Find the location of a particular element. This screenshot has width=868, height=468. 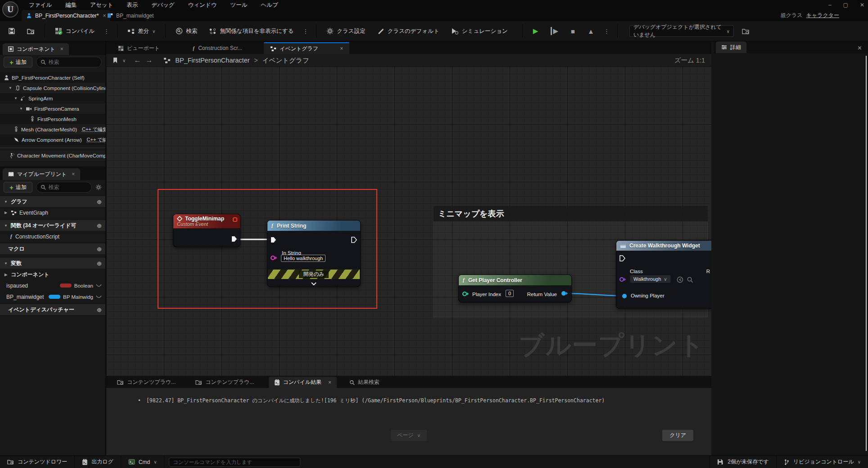

tab-construction-script: ƒ Construction Scr... is located at coordinates (217, 48).